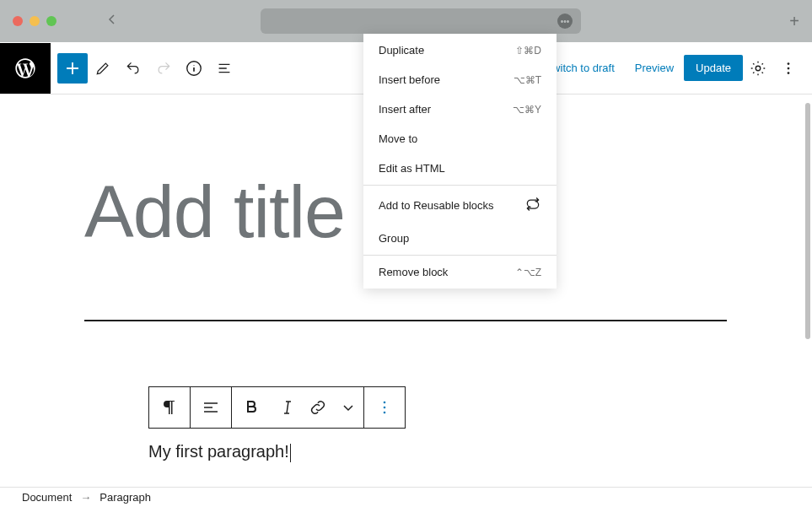  Describe the element at coordinates (125, 498) in the screenshot. I see `breadcrumb-current: Paragraph` at that location.